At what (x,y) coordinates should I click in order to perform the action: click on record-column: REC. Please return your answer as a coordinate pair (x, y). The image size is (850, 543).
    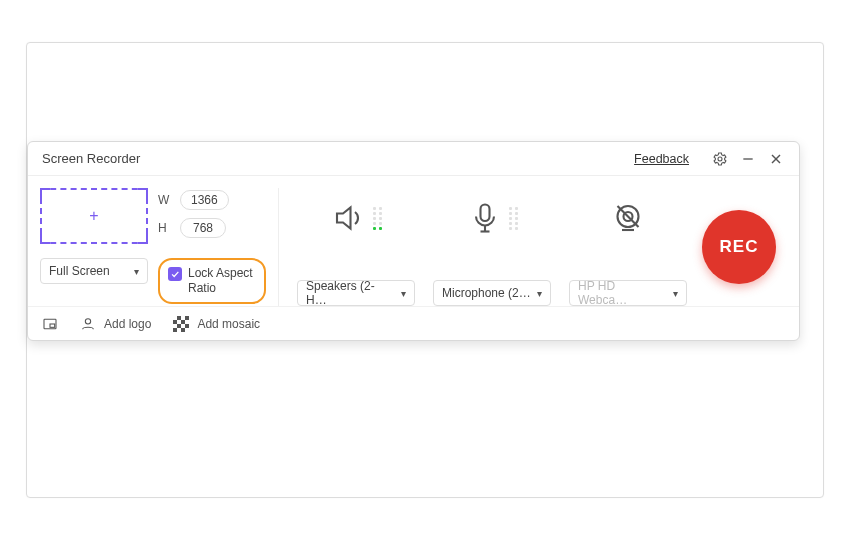
    Looking at the image, I should click on (739, 247).